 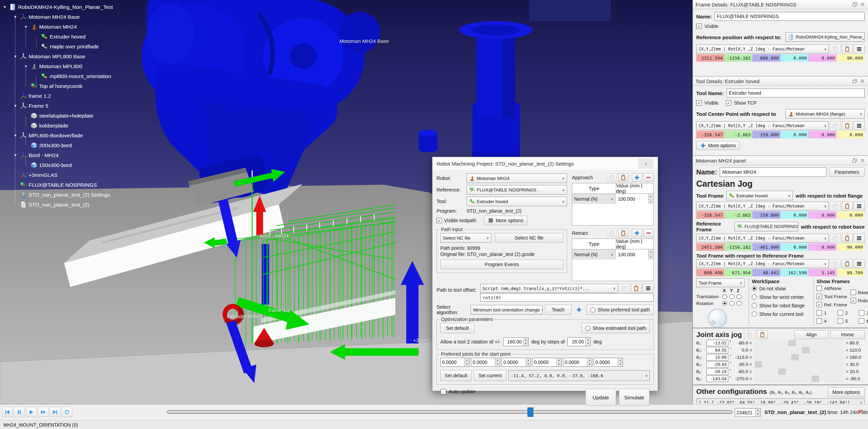 I want to click on dialog-close-button: x, so click(x=646, y=164).